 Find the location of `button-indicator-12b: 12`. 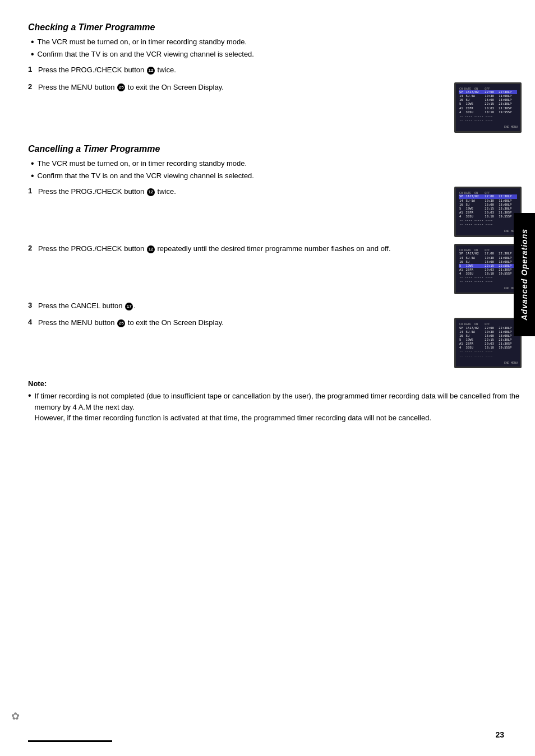

button-indicator-12b: 12 is located at coordinates (151, 192).